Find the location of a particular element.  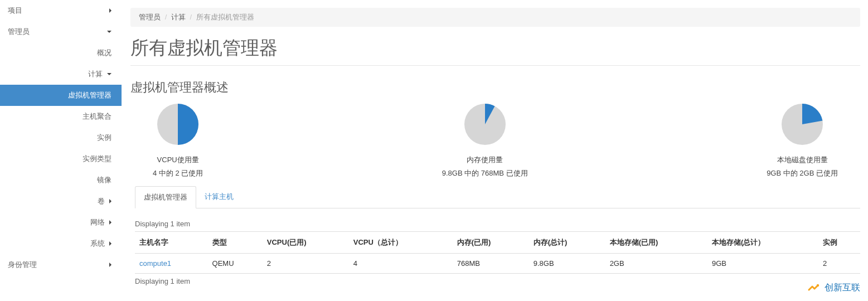

chart-label: VCPU使用量 is located at coordinates (178, 160).